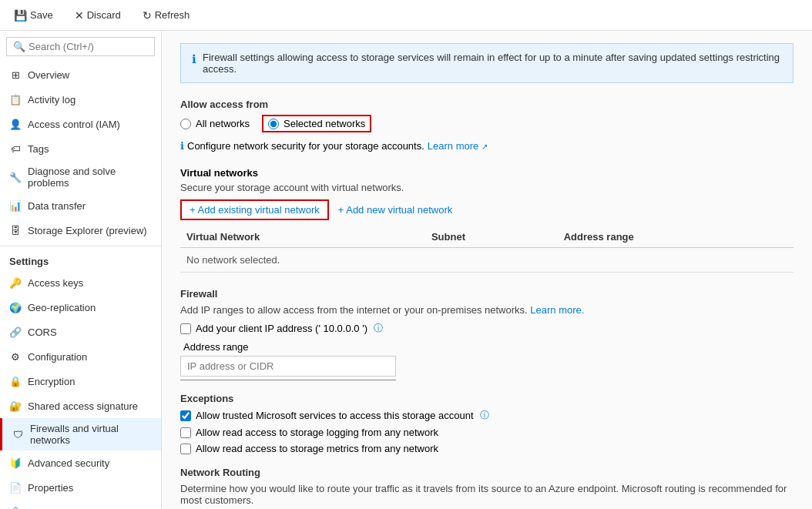  I want to click on sidebar-item-label: Advanced security, so click(69, 464).